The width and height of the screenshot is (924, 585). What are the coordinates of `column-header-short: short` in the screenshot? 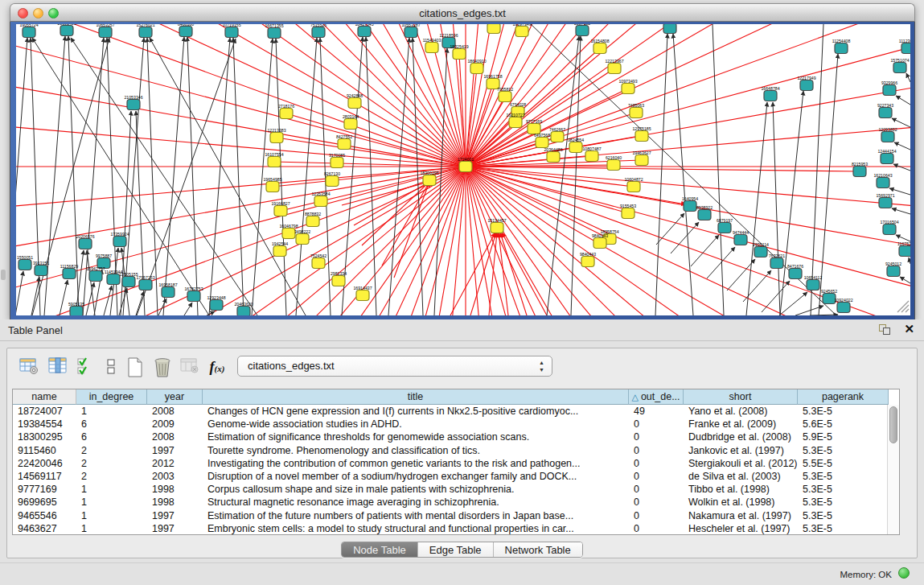 It's located at (741, 398).